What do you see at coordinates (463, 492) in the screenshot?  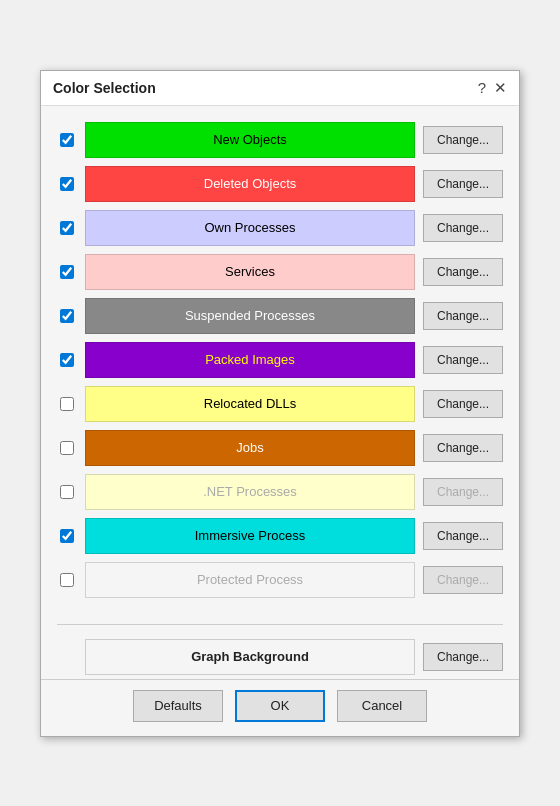 I see `change-btn-net-processes: Change...` at bounding box center [463, 492].